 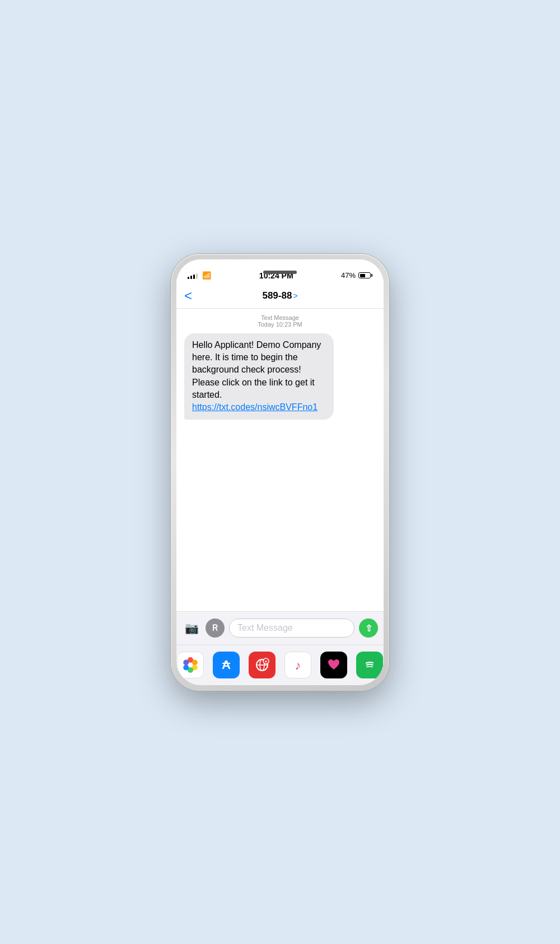 I want to click on camera-button: 📷, so click(x=192, y=628).